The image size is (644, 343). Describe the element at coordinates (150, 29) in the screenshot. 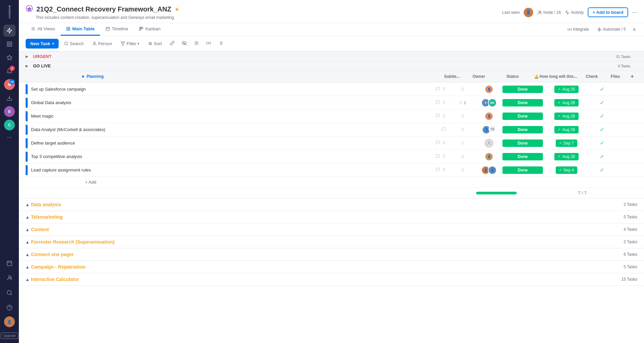

I see `tab-kanban: Kanban` at that location.